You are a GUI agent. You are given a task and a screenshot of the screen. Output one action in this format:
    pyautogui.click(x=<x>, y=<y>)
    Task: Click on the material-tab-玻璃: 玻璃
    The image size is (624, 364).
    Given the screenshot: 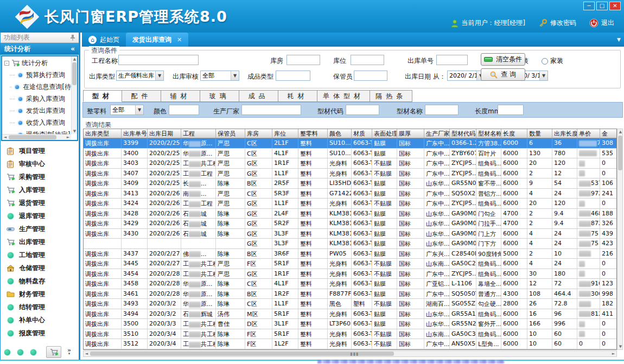 What is the action you would take?
    pyautogui.click(x=220, y=96)
    